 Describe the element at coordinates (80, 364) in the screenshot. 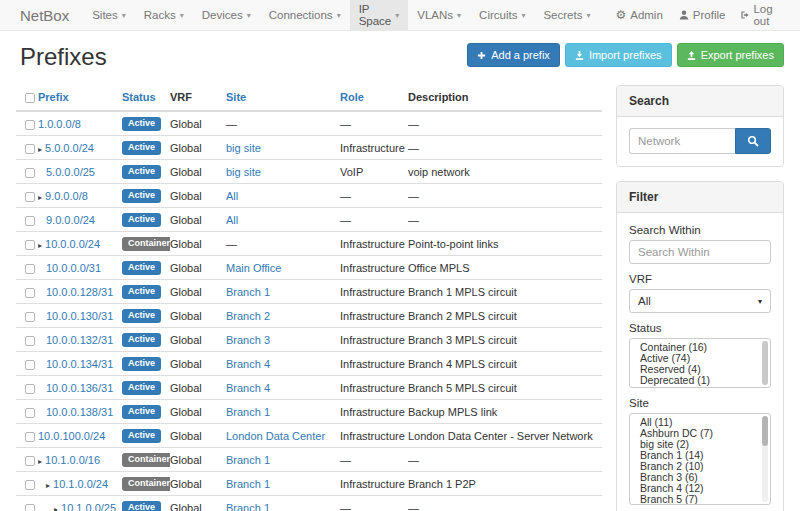

I see `prefix-link: 10.0.0.134/31` at that location.